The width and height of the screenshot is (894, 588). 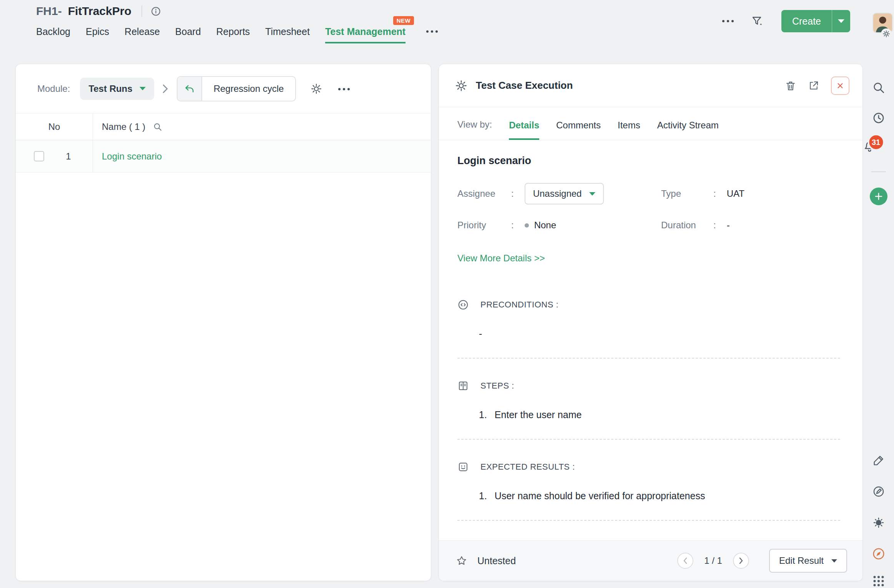 I want to click on table-row: 1 Login scenario, so click(x=223, y=156).